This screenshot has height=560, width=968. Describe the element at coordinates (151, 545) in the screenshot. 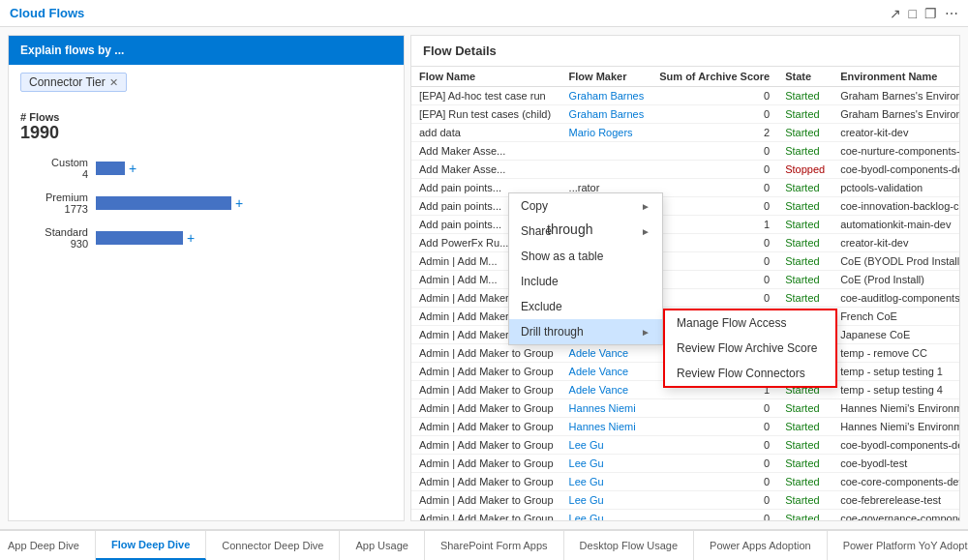

I see `tab-flow-deep-dive: Flow Deep Dive` at that location.